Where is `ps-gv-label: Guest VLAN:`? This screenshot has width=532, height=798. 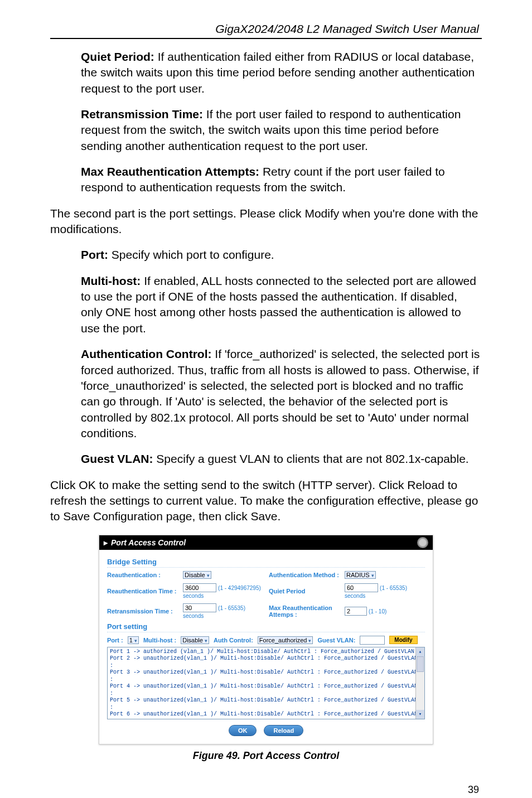
ps-gv-label: Guest VLAN: is located at coordinates (336, 640).